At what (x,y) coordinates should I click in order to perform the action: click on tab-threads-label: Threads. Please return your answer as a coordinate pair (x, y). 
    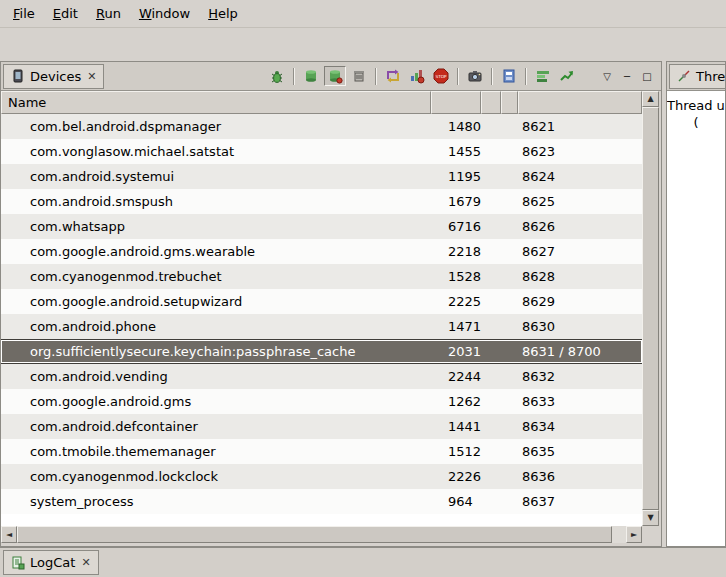
    Looking at the image, I should click on (711, 76).